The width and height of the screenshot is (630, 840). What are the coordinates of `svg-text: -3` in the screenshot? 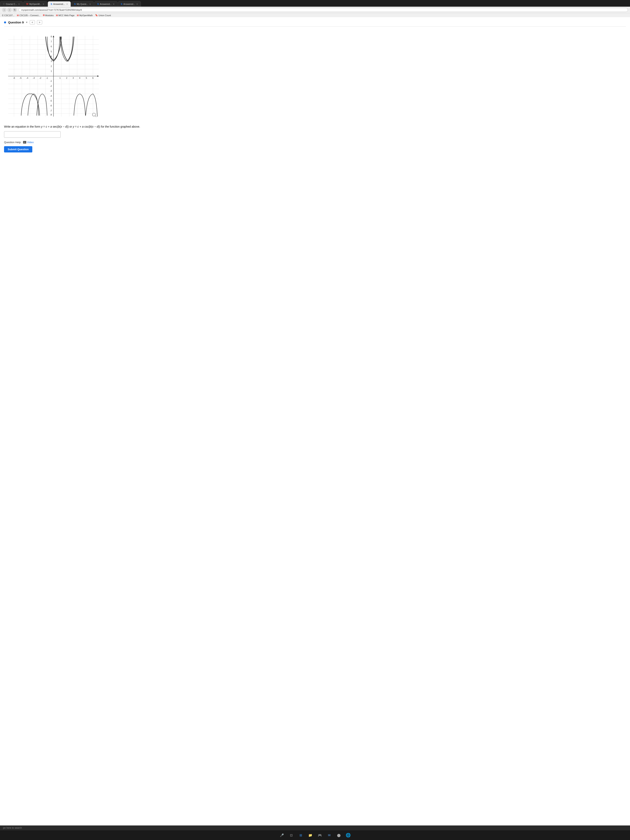 It's located at (33, 78).